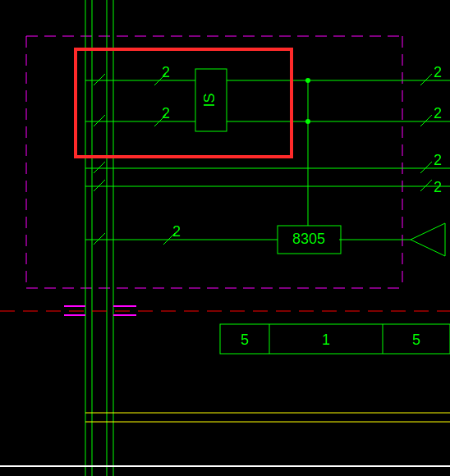  Describe the element at coordinates (268, 417) in the screenshot. I see `yellow-band` at that location.